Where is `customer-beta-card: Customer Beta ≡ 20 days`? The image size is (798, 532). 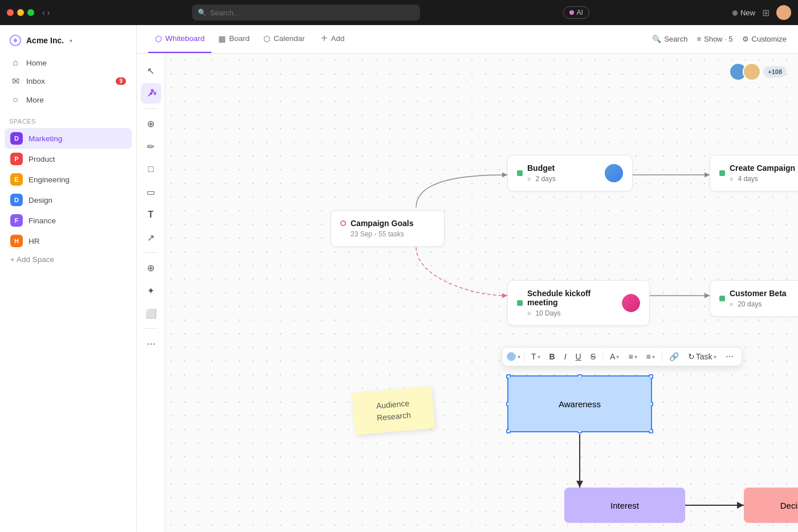
customer-beta-card: Customer Beta ≡ 20 days is located at coordinates (754, 298).